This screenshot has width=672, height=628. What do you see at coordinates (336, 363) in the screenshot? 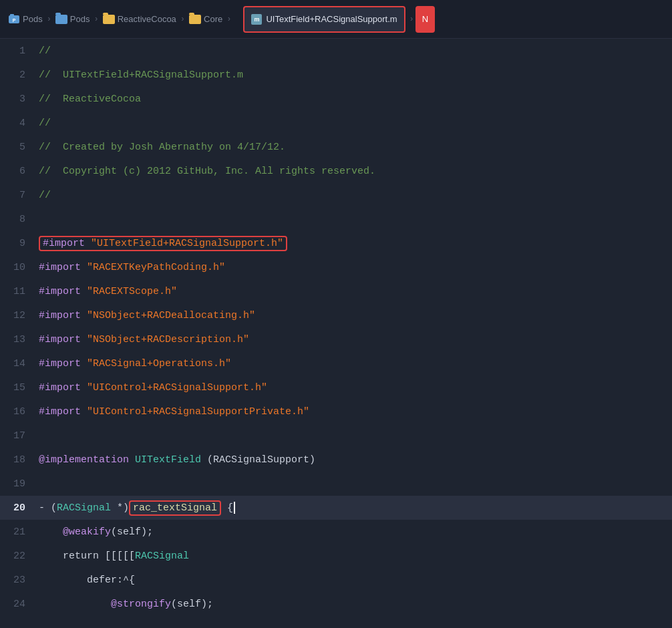
I see `code-line-14: 14 #import "RACSignal+Operations.h"` at bounding box center [336, 363].